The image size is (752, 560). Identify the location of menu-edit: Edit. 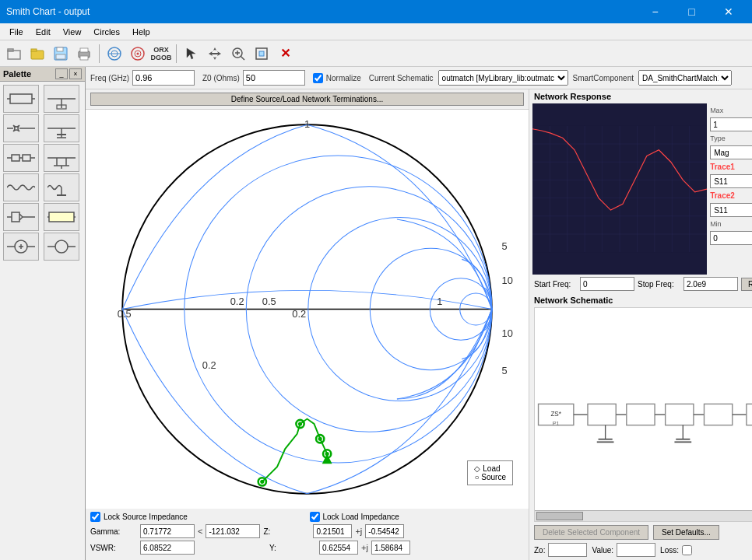
(44, 32).